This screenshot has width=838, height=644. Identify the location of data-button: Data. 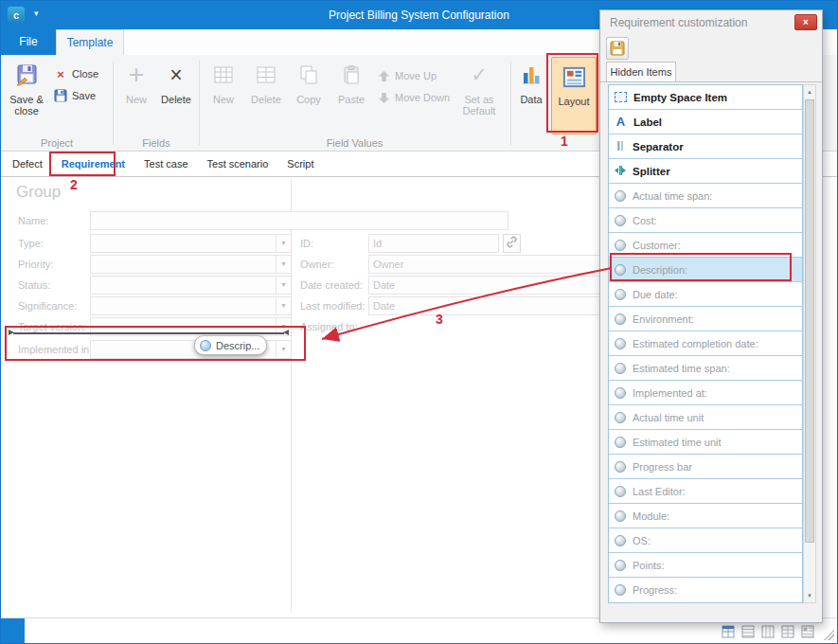
(531, 95).